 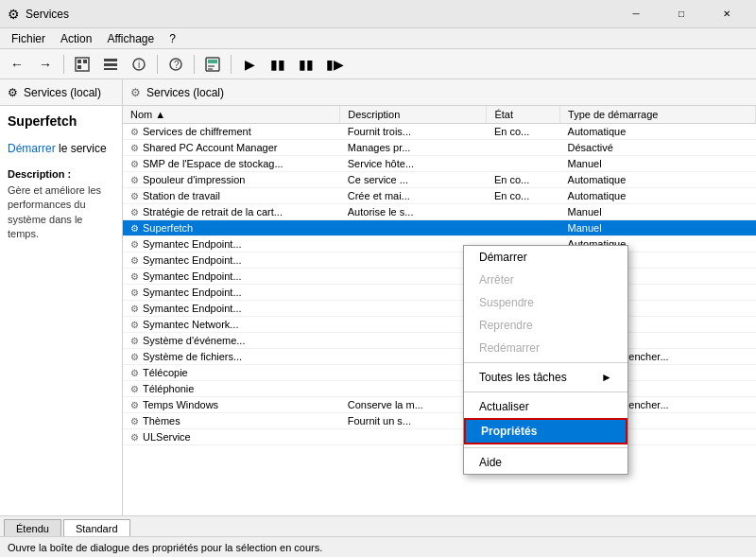 I want to click on status-text: Ouvre la boîte de dialogue des propriété…, so click(x=164, y=548).